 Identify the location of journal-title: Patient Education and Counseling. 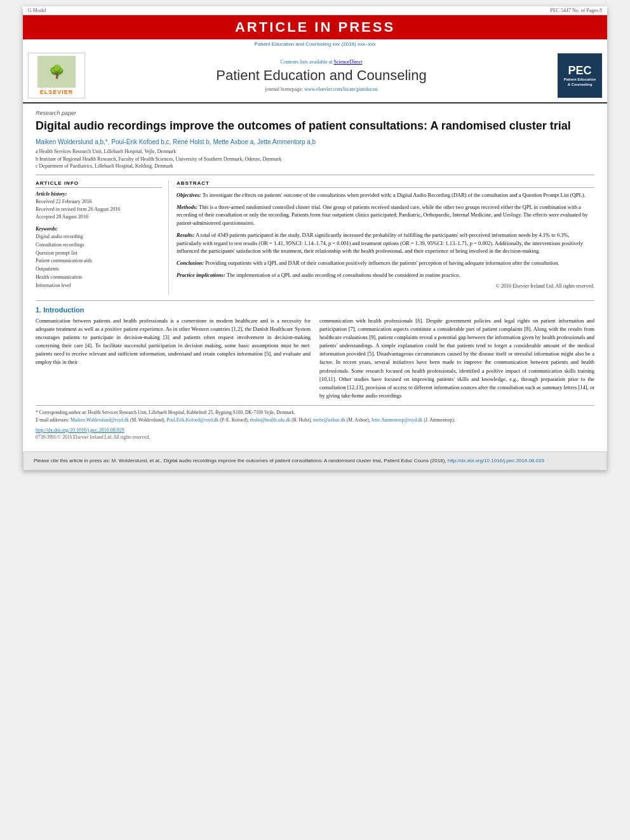
(321, 76).